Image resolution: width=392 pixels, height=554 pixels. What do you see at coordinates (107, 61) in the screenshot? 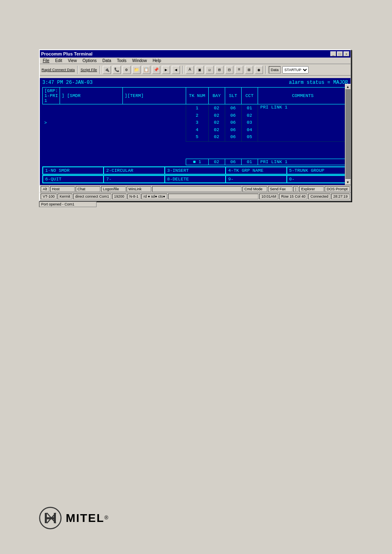
I see `menu-data: Data` at bounding box center [107, 61].